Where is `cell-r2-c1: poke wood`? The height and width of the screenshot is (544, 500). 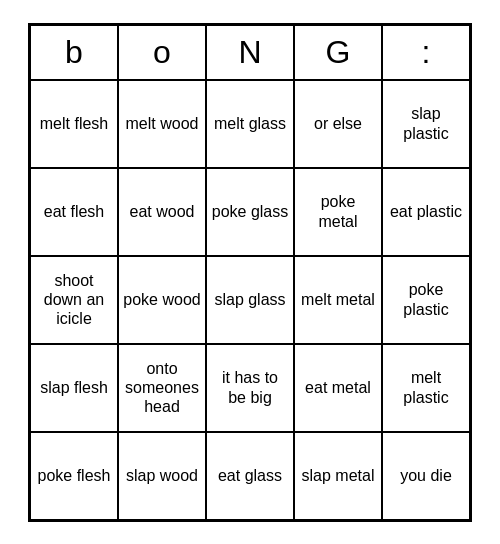
cell-r2-c1: poke wood is located at coordinates (162, 300).